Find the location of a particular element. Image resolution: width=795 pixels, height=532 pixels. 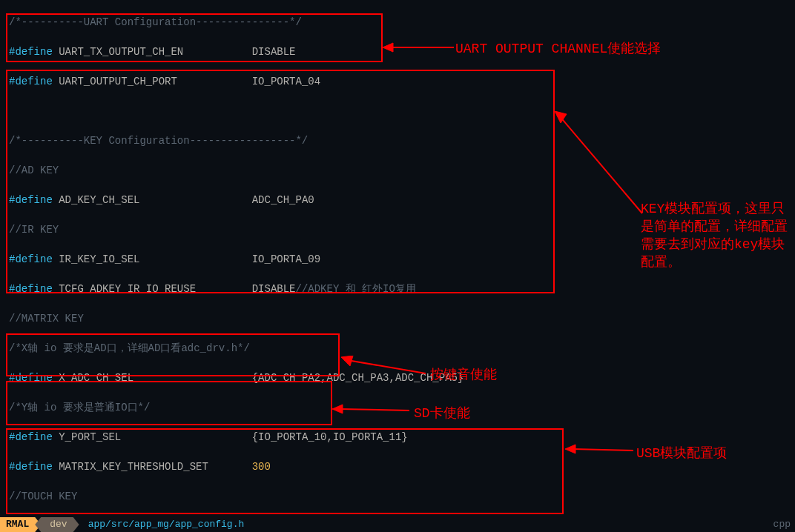

macro-name: X_ADC_CH_SEL is located at coordinates (96, 378).